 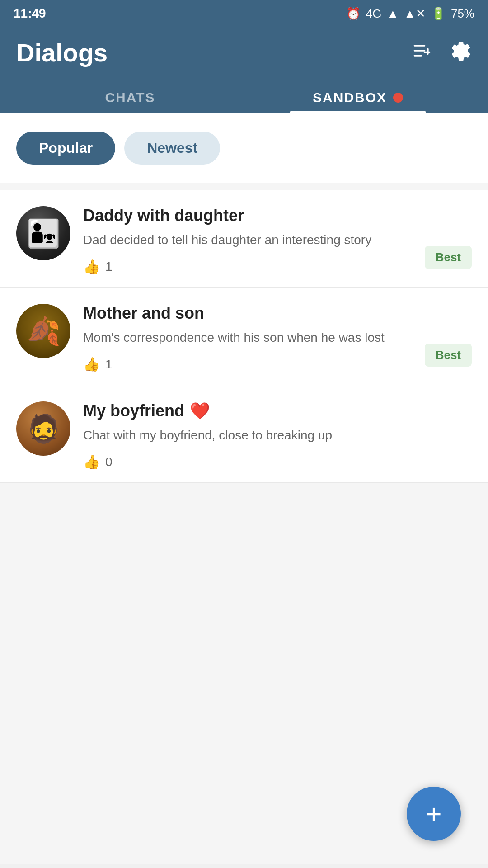 What do you see at coordinates (358, 98) in the screenshot?
I see `sandbox-tab-content: SANDBOX` at bounding box center [358, 98].